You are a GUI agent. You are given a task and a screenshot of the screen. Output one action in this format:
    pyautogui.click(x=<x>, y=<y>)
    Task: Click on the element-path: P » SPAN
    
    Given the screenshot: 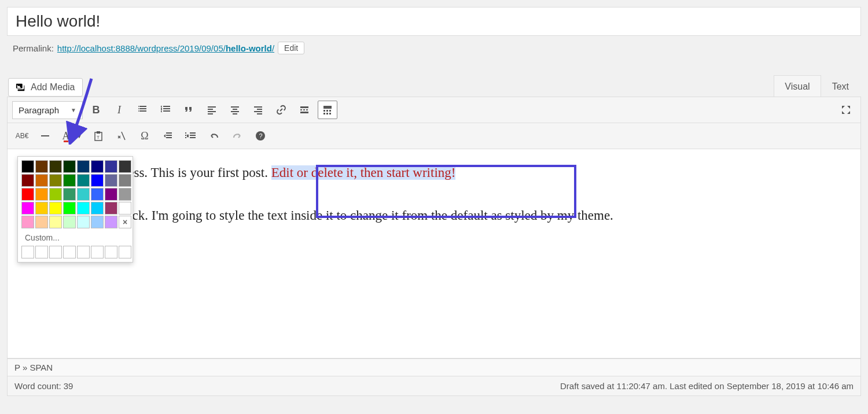 What is the action you would take?
    pyautogui.click(x=434, y=367)
    